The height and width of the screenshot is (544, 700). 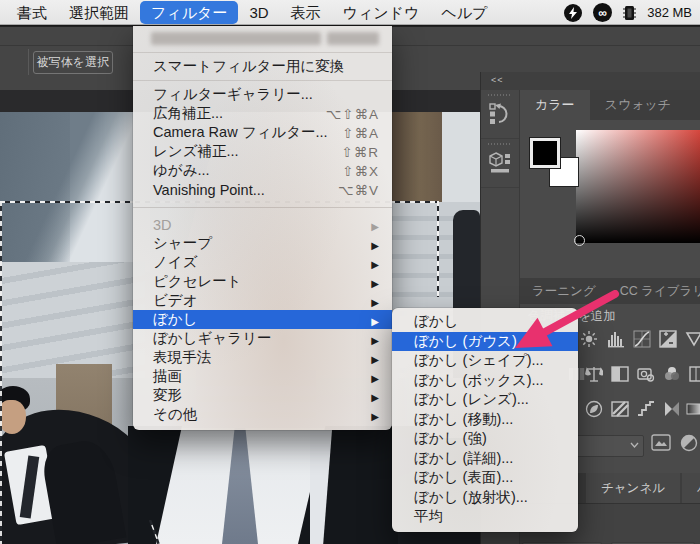 I want to click on panel-tab: ラーニング, so click(x=564, y=291).